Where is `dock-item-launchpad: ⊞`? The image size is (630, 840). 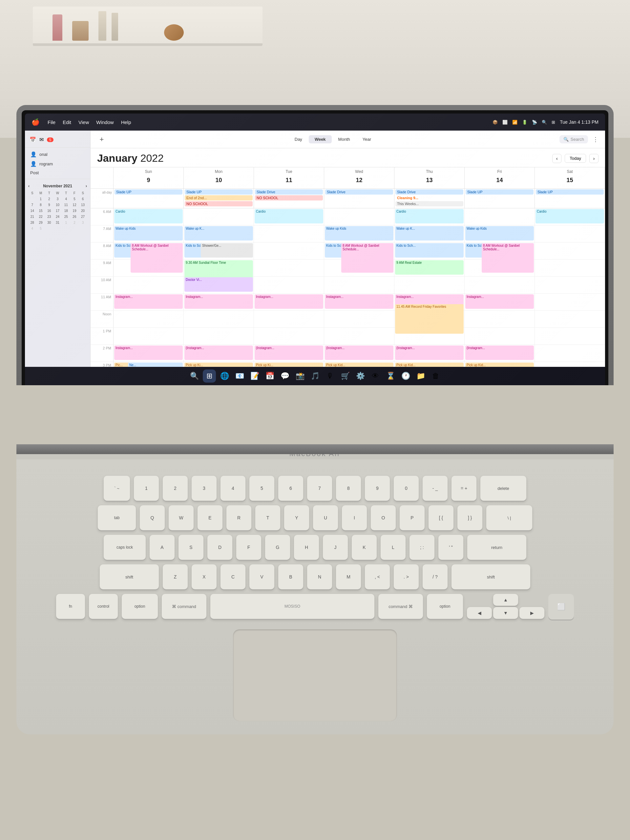 dock-item-launchpad: ⊞ is located at coordinates (210, 376).